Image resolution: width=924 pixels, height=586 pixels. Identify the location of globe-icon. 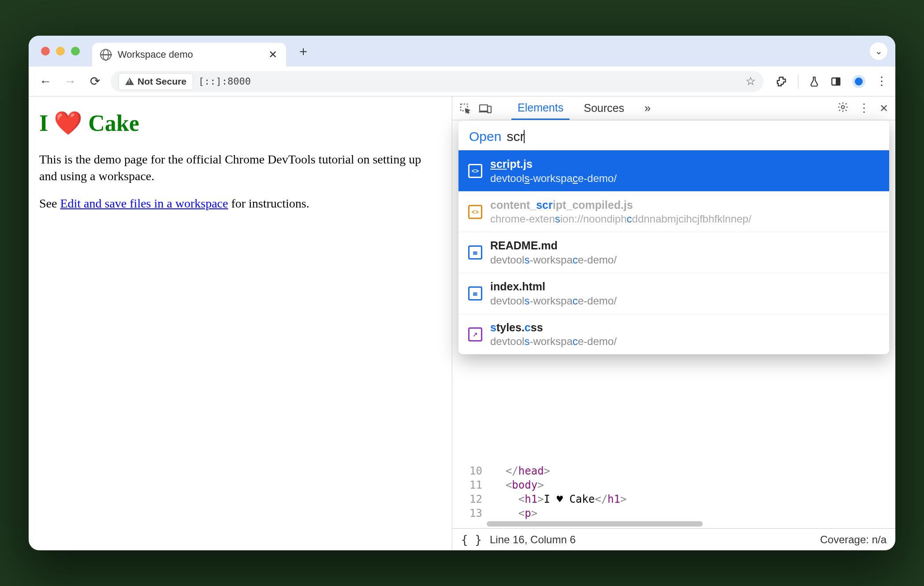
(106, 55).